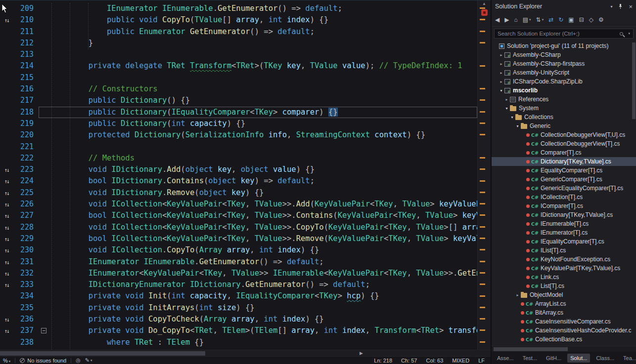 This screenshot has width=636, height=364. Describe the element at coordinates (238, 193) in the screenshot. I see `code-line: ↑↓225 void IDictionary.Remove(object key…` at that location.